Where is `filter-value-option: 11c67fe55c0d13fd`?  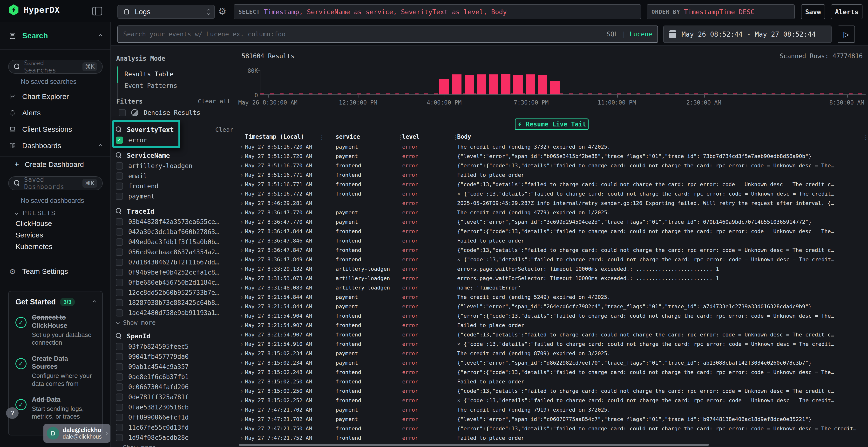 filter-value-option: 11c67fe55c0d13fd is located at coordinates (176, 427).